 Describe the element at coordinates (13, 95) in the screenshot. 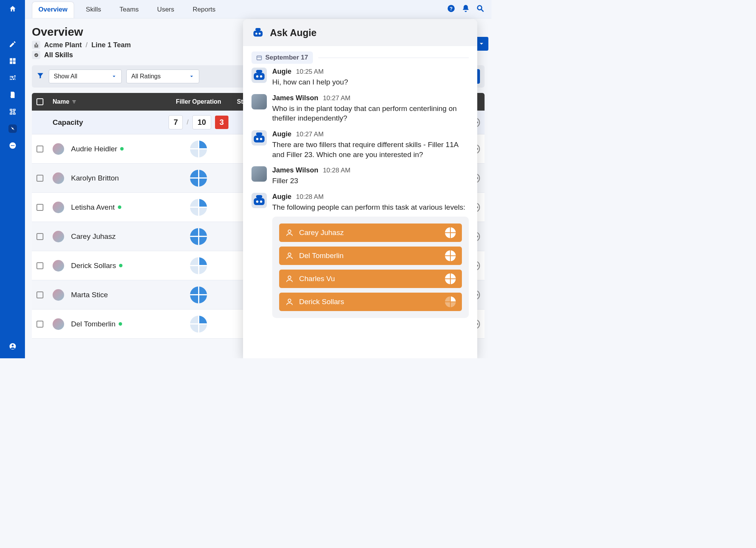

I see `report-icon` at that location.